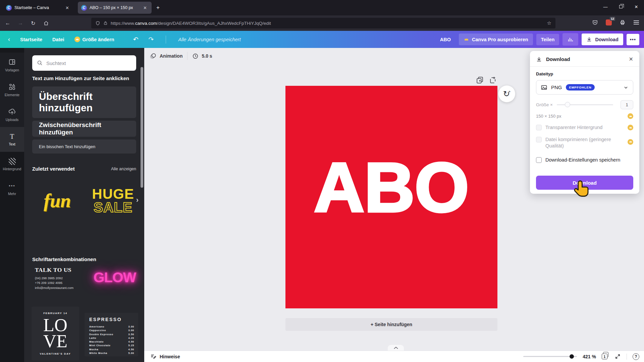  What do you see at coordinates (165, 357) in the screenshot?
I see `notes-button: Hinweise` at bounding box center [165, 357].